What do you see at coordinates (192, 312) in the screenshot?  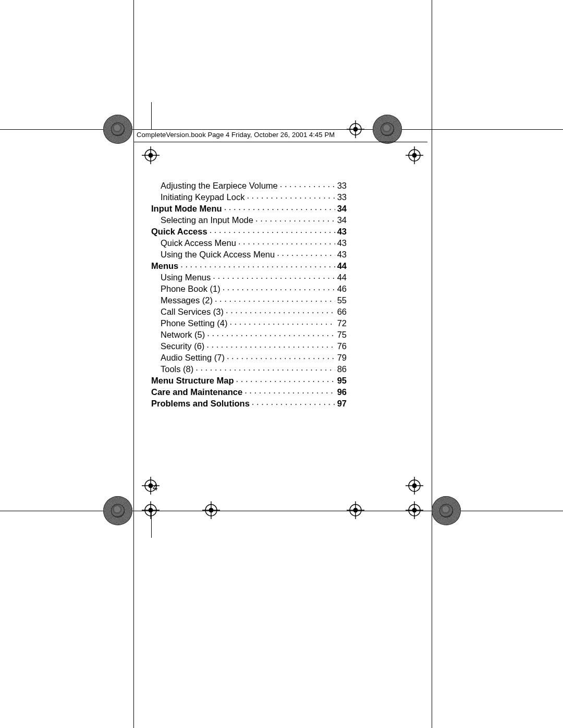 I see `toc-entry-label: Call Services (3)` at bounding box center [192, 312].